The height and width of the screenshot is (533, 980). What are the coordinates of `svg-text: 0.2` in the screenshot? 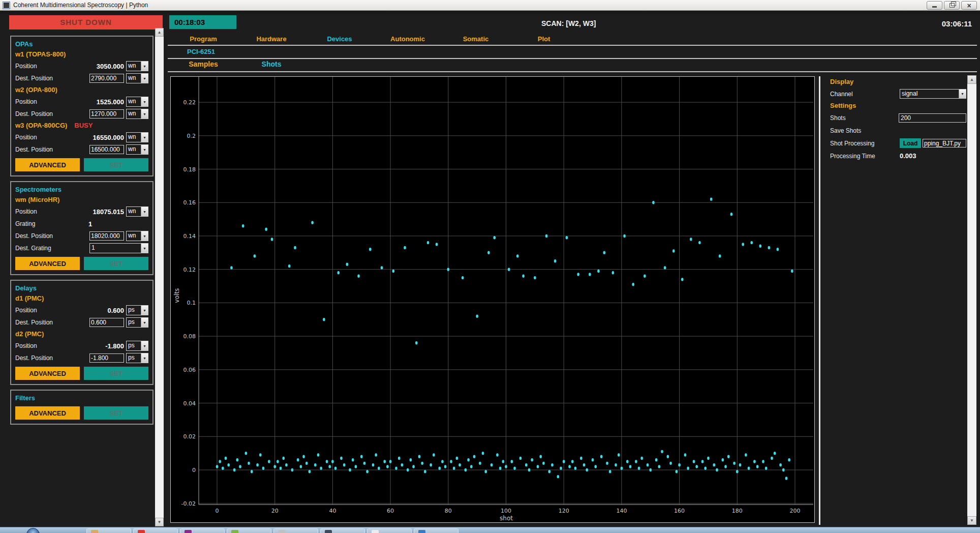 It's located at (192, 136).